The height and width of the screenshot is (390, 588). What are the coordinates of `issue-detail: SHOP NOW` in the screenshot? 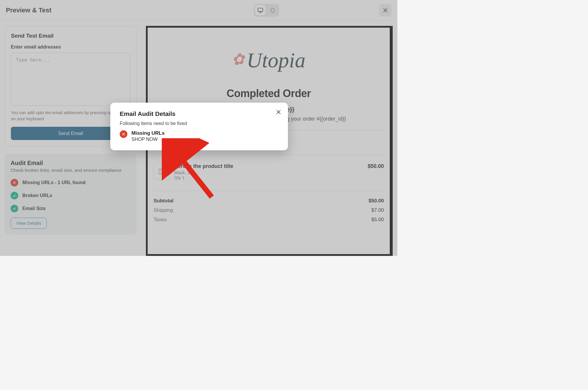 It's located at (148, 139).